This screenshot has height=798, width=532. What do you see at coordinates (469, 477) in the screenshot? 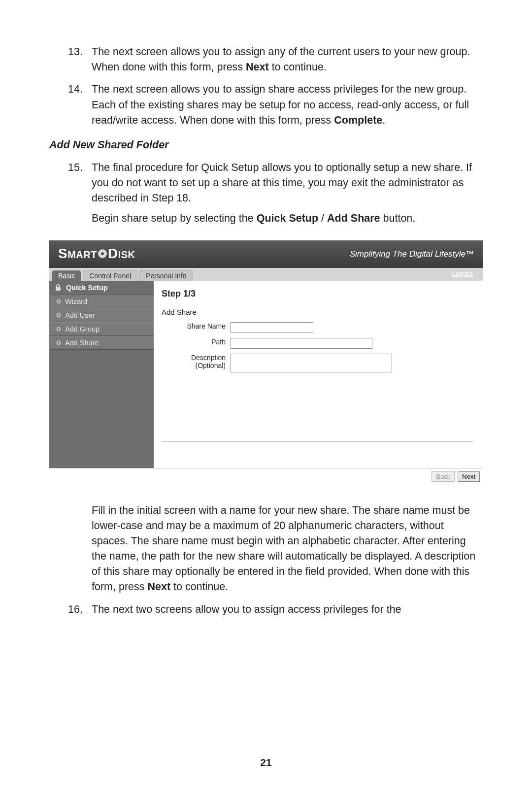
I see `next-button: Next` at bounding box center [469, 477].